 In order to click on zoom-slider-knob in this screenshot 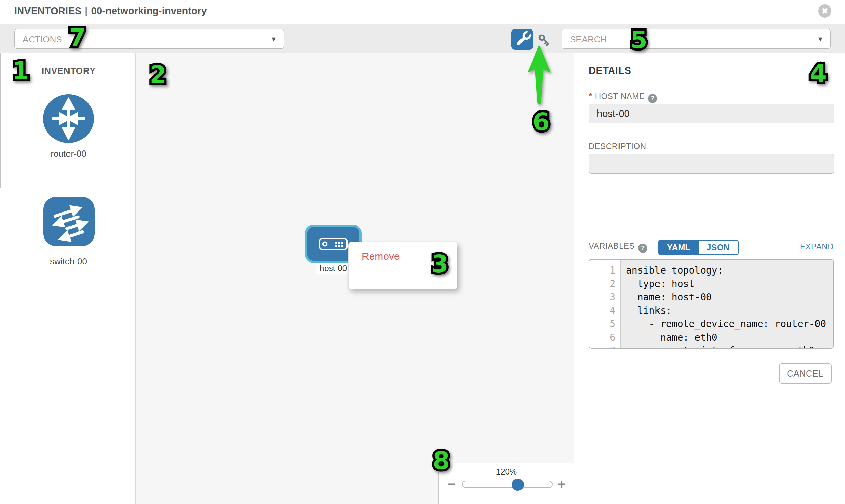, I will do `click(518, 485)`.